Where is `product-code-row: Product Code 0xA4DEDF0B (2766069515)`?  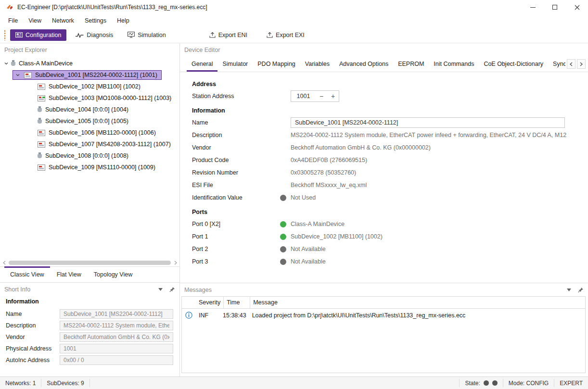 product-code-row: Product Code 0xA4DEDF0B (2766069515) is located at coordinates (385, 160).